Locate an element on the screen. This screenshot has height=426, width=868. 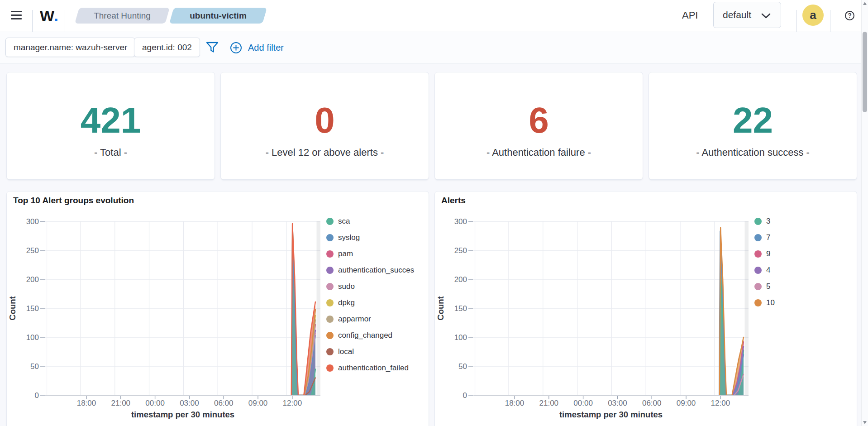
vertical-scrollbar is located at coordinates (864, 213).